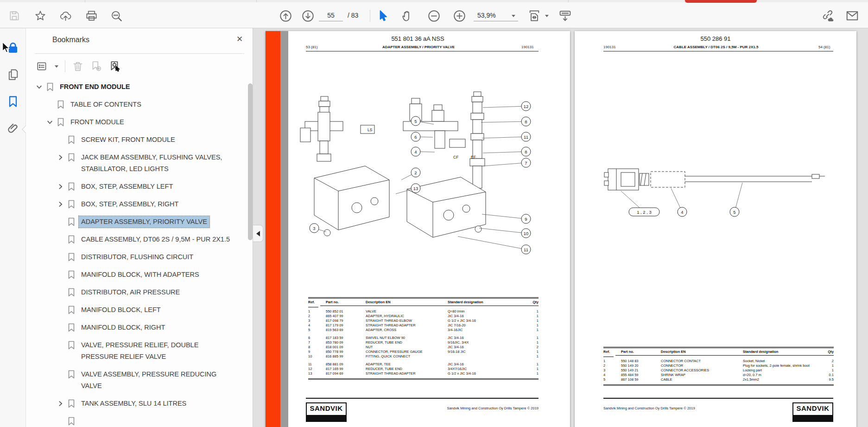  What do you see at coordinates (137, 404) in the screenshot?
I see `bookmark-item: TANK ASSEMBLY, SLU 14 LITRES` at bounding box center [137, 404].